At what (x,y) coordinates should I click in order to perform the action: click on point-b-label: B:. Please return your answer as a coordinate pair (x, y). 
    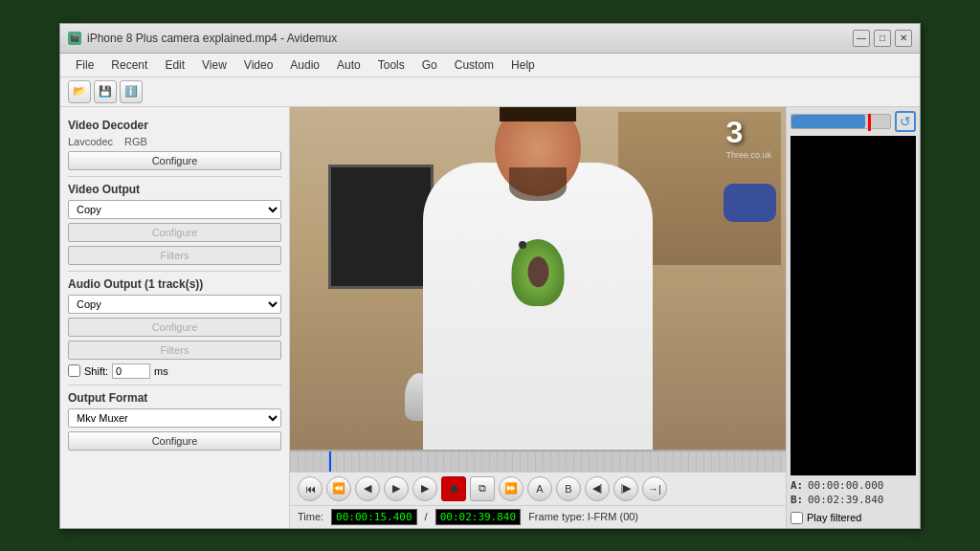
    Looking at the image, I should click on (797, 499).